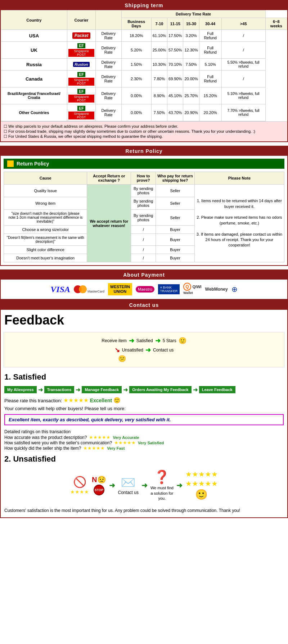 This screenshot has height=644, width=288. What do you see at coordinates (202, 484) in the screenshot?
I see `result-stars-2: ★★★★★` at bounding box center [202, 484].